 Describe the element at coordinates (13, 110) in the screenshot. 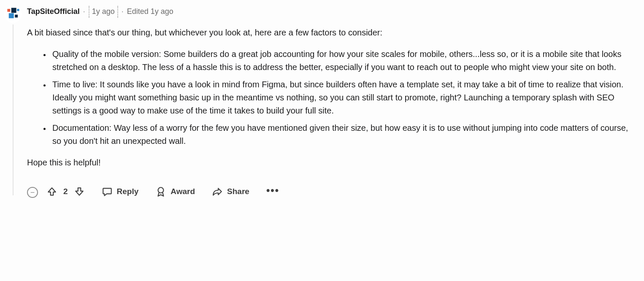

I see `thread-line` at that location.